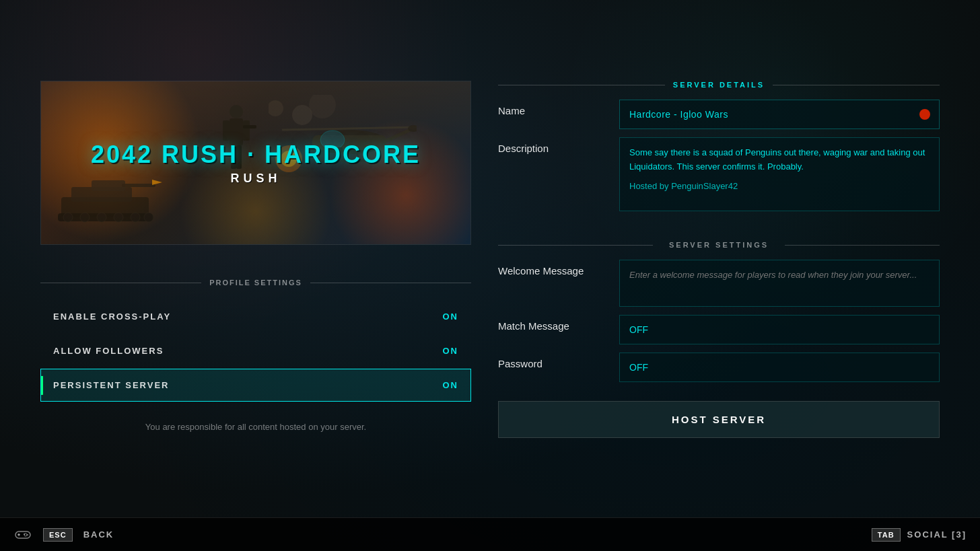  Describe the element at coordinates (779, 114) in the screenshot. I see `server-name-input` at that location.